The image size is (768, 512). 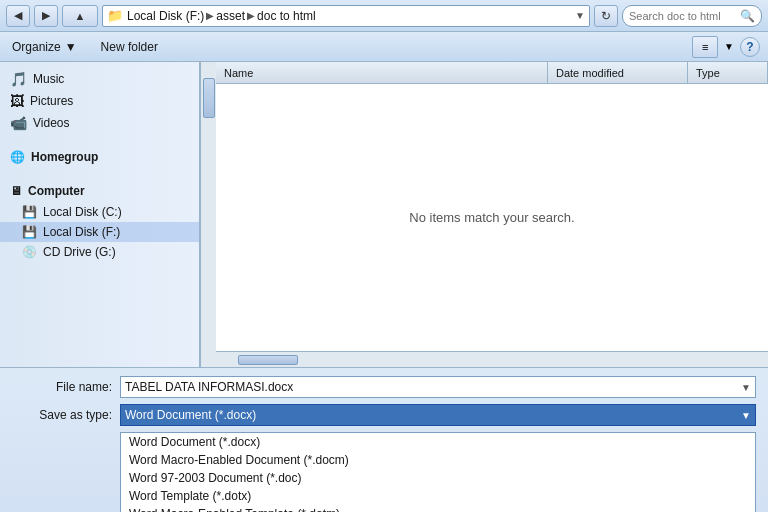 What do you see at coordinates (82, 212) in the screenshot?
I see `sidebar-local-c-label: Local Disk (C:)` at bounding box center [82, 212].